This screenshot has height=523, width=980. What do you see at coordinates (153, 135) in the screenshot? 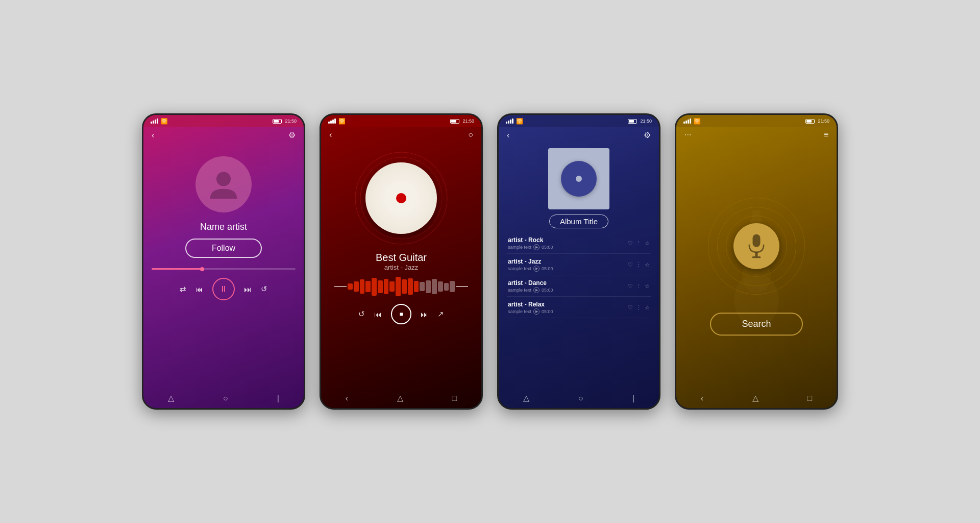
I see `chevron-down-icon: ‹` at bounding box center [153, 135].